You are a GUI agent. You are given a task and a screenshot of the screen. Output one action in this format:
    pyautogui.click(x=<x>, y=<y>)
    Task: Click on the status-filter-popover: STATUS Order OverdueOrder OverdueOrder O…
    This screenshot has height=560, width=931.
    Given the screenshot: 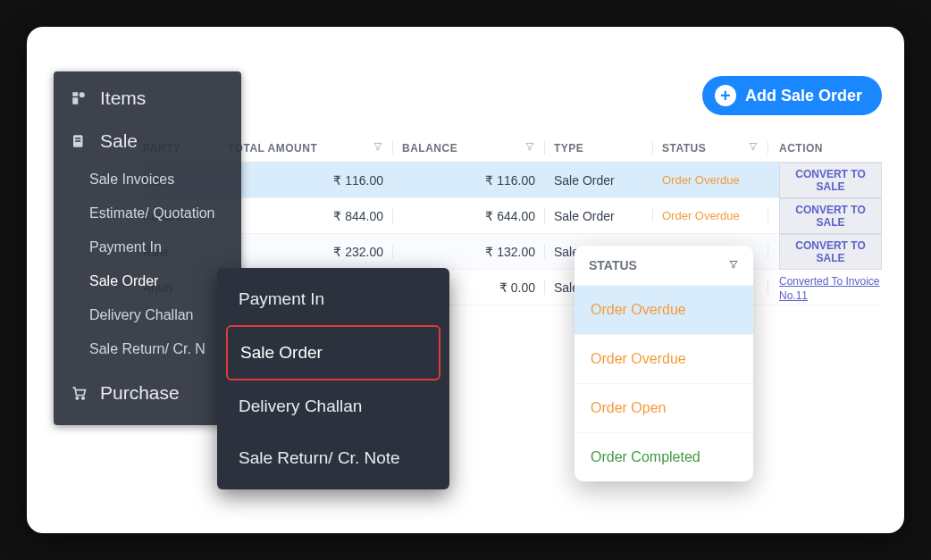 What is the action you would take?
    pyautogui.click(x=664, y=364)
    